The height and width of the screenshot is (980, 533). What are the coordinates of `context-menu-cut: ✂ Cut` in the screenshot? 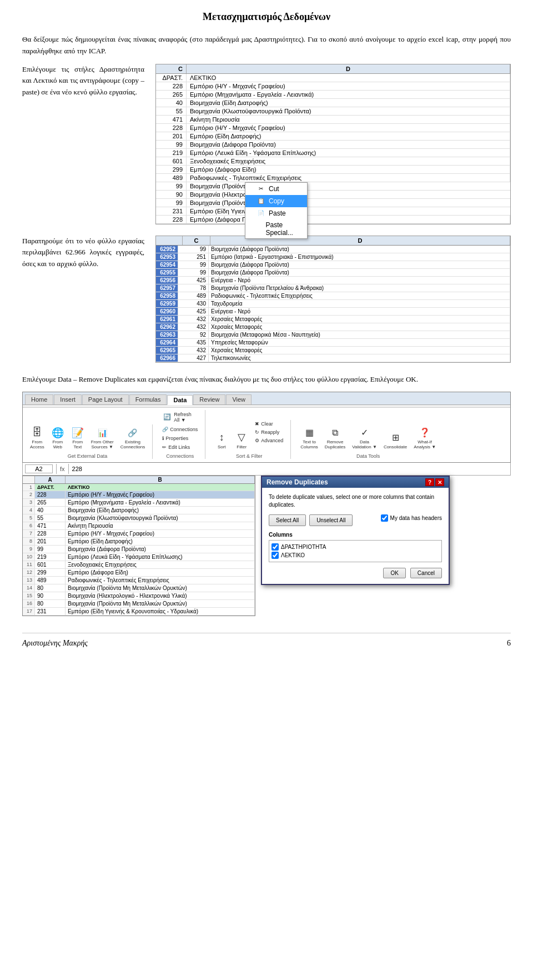 It's located at (276, 189).